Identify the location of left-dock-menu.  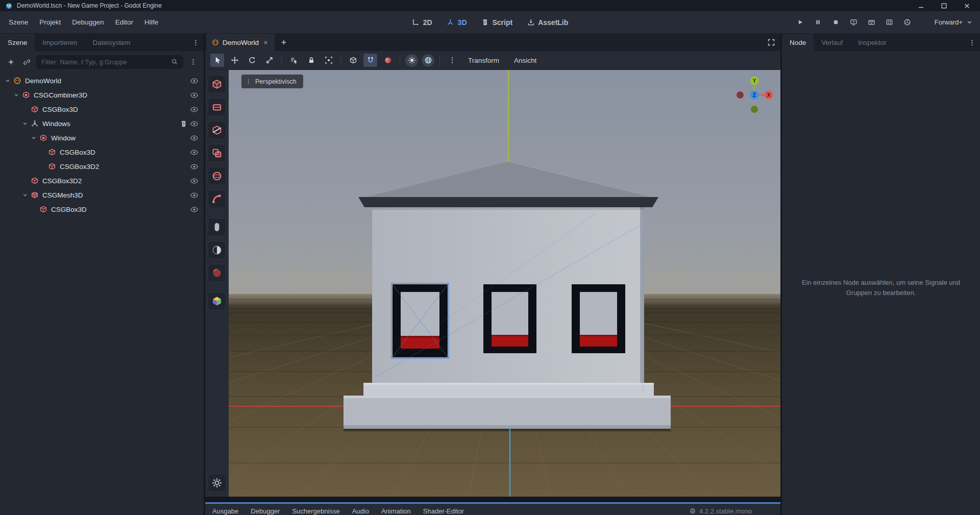
(198, 42).